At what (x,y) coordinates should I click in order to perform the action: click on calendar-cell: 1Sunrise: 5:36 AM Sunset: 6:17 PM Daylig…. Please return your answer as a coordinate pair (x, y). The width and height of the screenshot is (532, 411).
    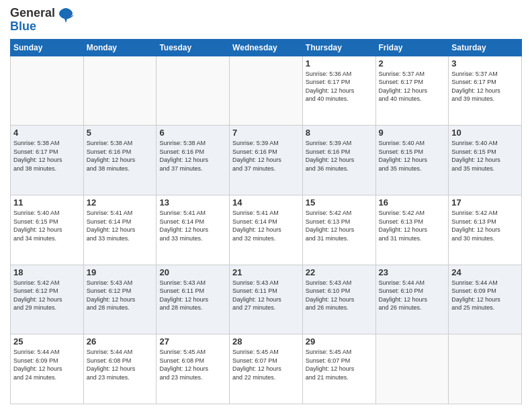
    Looking at the image, I should click on (339, 91).